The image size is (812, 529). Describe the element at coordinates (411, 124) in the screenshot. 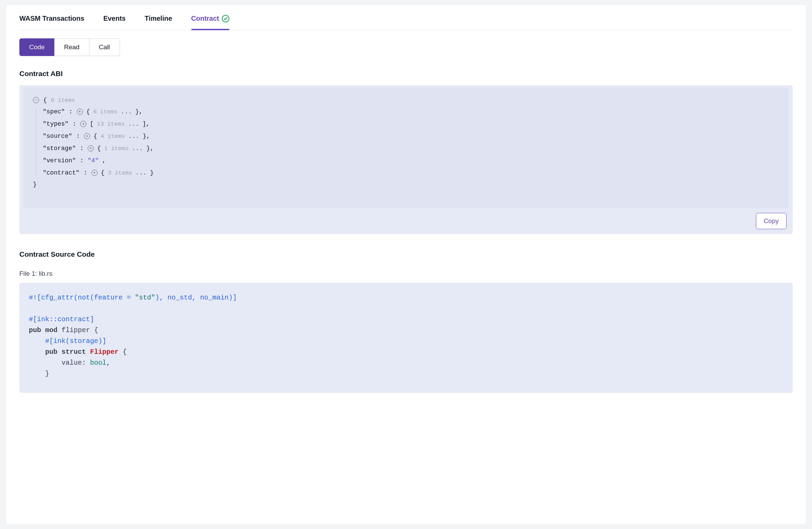

I see `abi-node-types: "types" : + [ 13 items ... ],` at that location.